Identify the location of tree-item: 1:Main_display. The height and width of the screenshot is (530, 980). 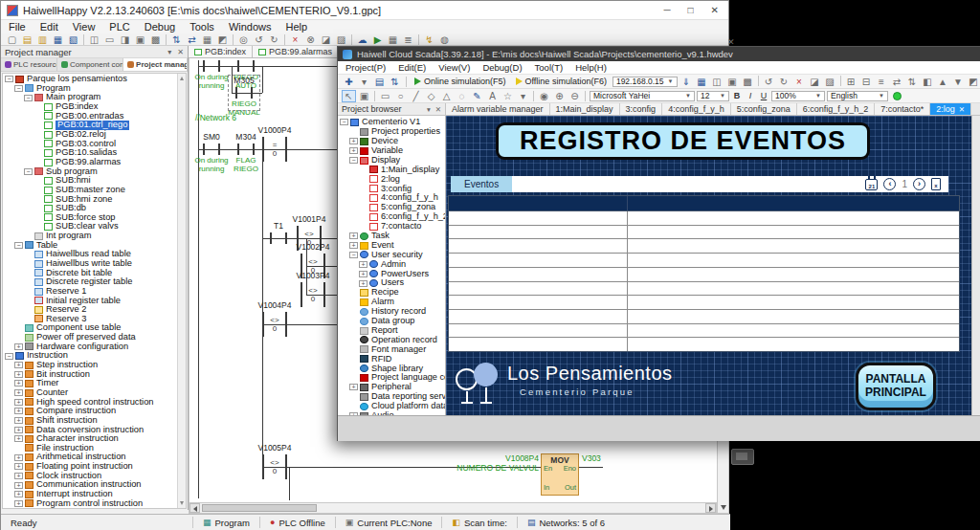
(391, 169).